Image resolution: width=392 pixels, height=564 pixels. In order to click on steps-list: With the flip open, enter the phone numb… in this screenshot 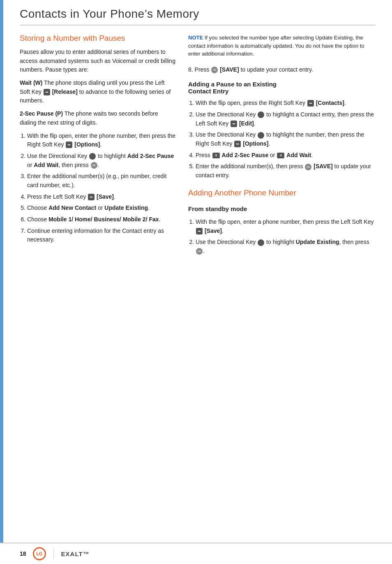, I will do `click(101, 188)`.